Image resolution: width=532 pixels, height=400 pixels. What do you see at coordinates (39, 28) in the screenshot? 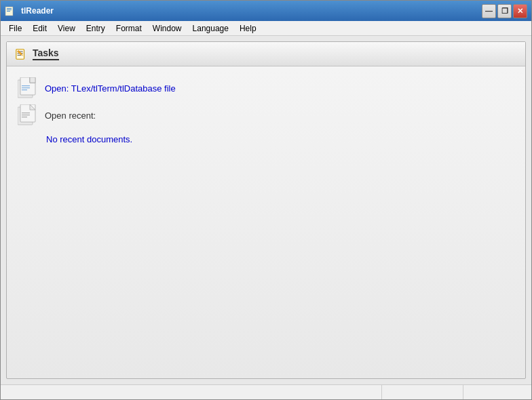
I see `menu-edit: Edit` at bounding box center [39, 28].